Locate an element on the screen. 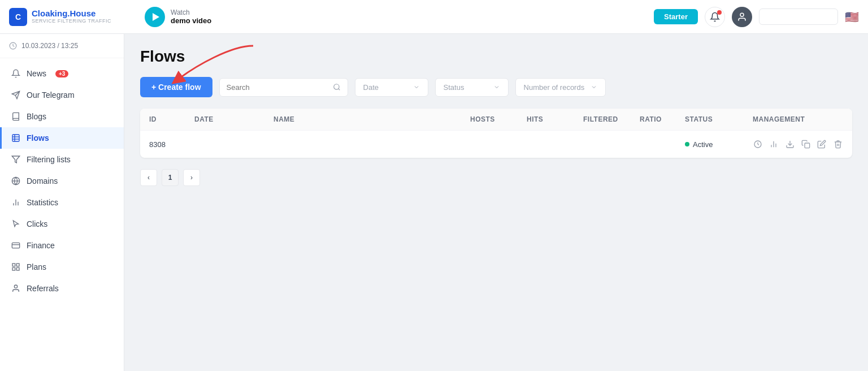 This screenshot has width=868, height=371. flows-table: ID Date Name Hosts Hits Filtered Ratio S… is located at coordinates (496, 133).